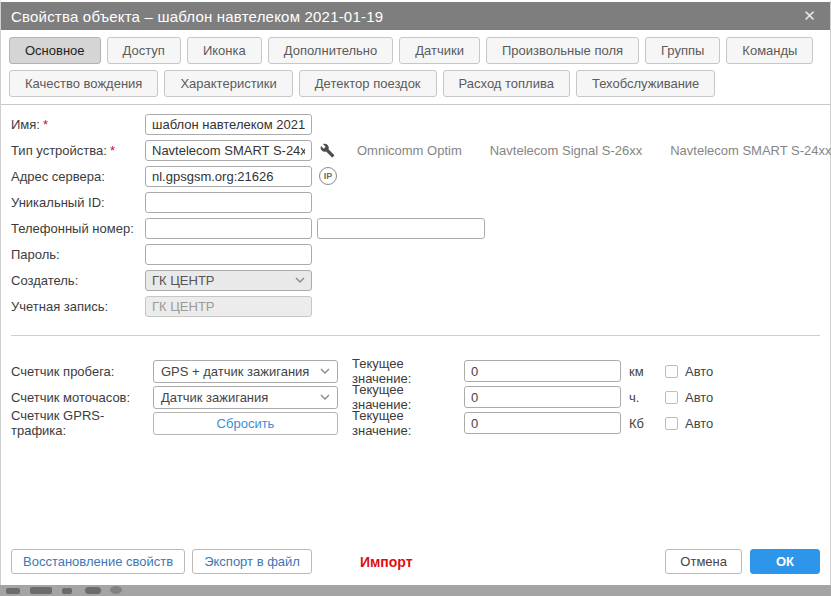 The height and width of the screenshot is (596, 831). I want to click on cancel-button: Отмена, so click(704, 562).